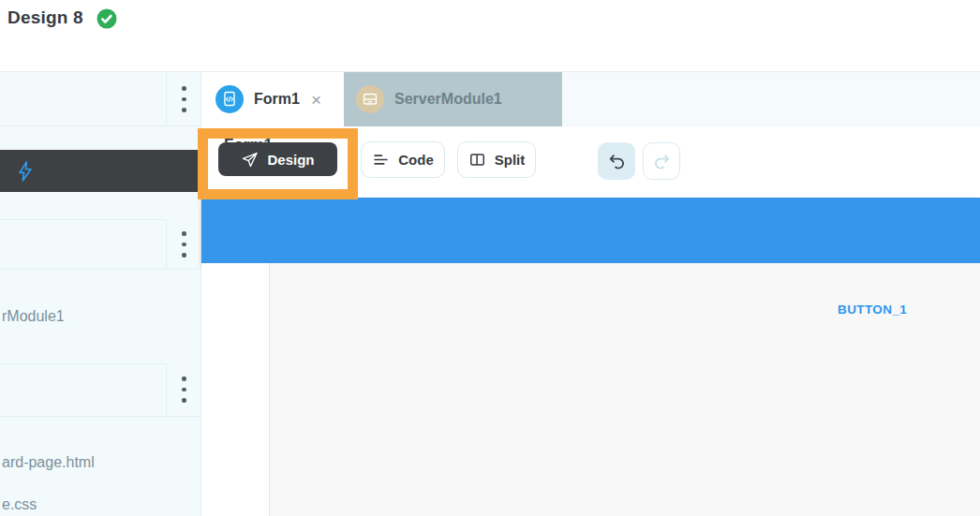  I want to click on code-view-button-label: Code, so click(416, 159).